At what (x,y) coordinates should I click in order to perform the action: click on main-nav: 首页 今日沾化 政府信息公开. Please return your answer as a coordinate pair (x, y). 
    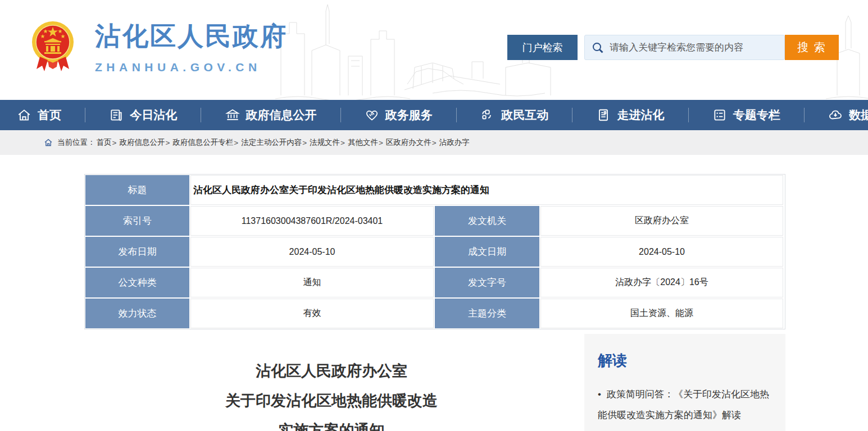
    Looking at the image, I should click on (434, 115).